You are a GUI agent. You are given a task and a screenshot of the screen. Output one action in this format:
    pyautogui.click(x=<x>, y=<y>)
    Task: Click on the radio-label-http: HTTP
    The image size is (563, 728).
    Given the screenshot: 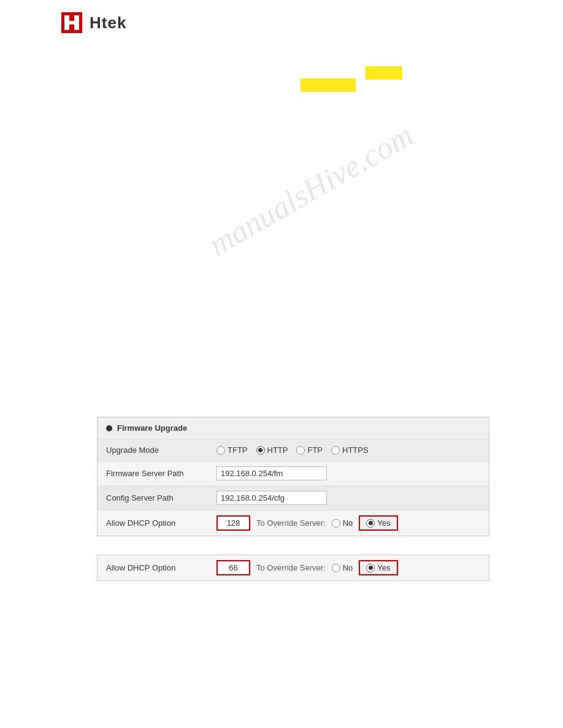 What is the action you would take?
    pyautogui.click(x=278, y=450)
    